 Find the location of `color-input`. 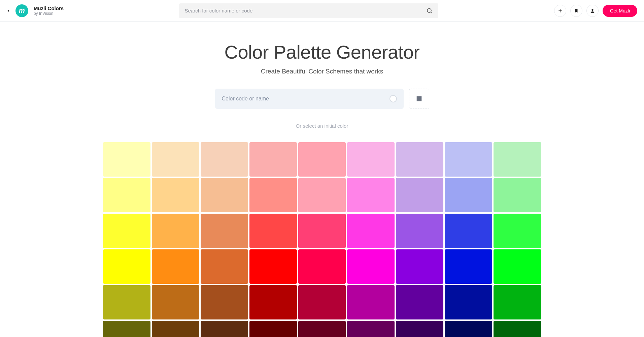

color-input is located at coordinates (304, 99).